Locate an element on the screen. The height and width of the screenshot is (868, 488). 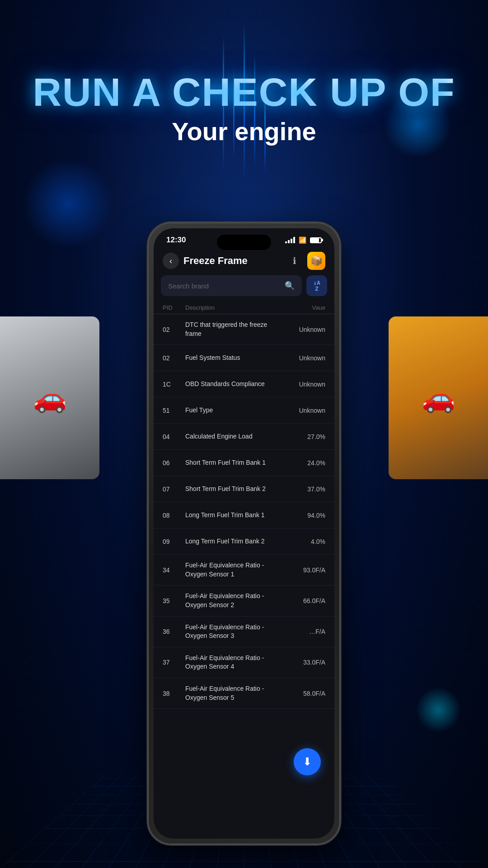
back-button: ‹ is located at coordinates (171, 261).